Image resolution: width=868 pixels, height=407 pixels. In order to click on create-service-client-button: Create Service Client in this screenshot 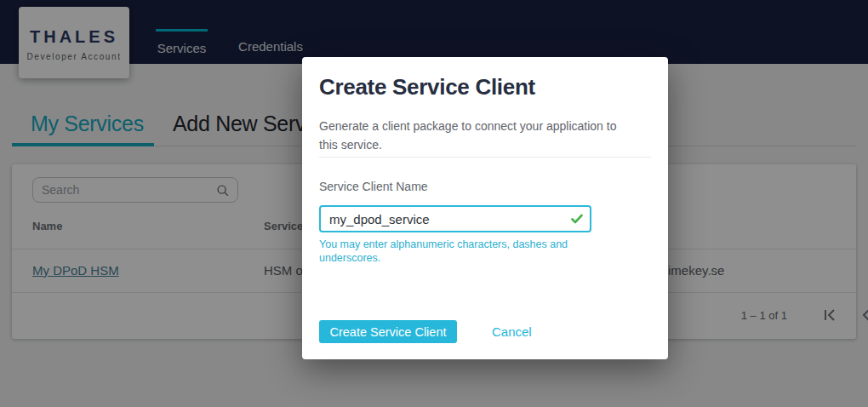, I will do `click(388, 332)`.